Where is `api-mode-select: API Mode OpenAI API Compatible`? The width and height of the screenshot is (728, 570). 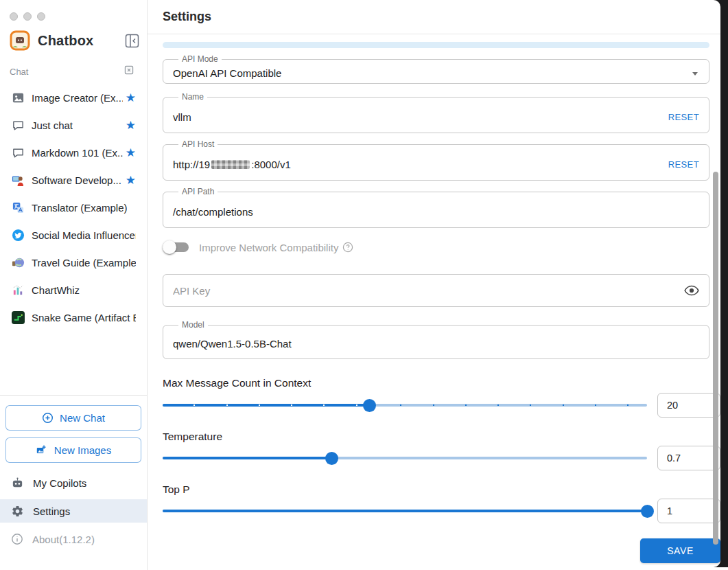
api-mode-select: API Mode OpenAI API Compatible is located at coordinates (436, 69).